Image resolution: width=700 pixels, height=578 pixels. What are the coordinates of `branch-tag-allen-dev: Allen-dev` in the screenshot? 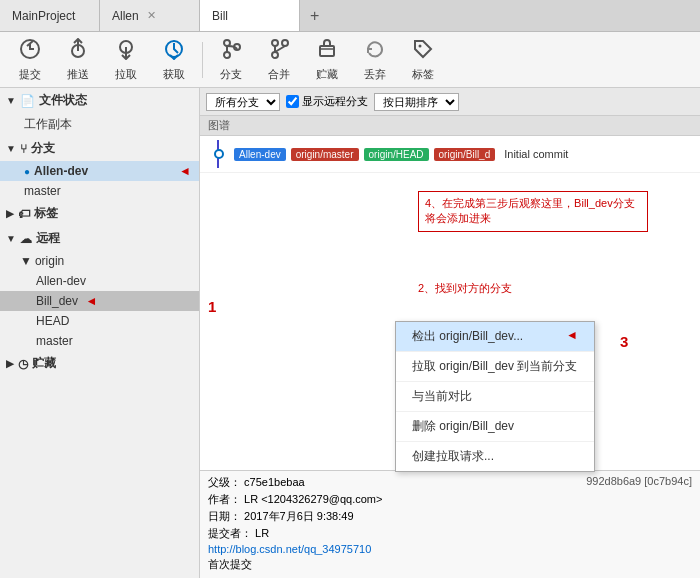 It's located at (260, 154).